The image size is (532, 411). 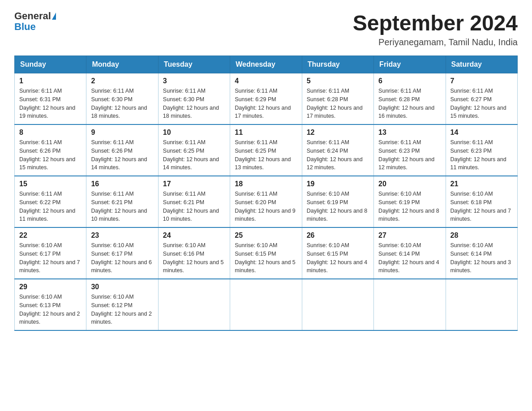 I want to click on day-info: Sunrise: 6:10 AMSunset: 6:18 PMDaylight:…, so click(x=481, y=206).